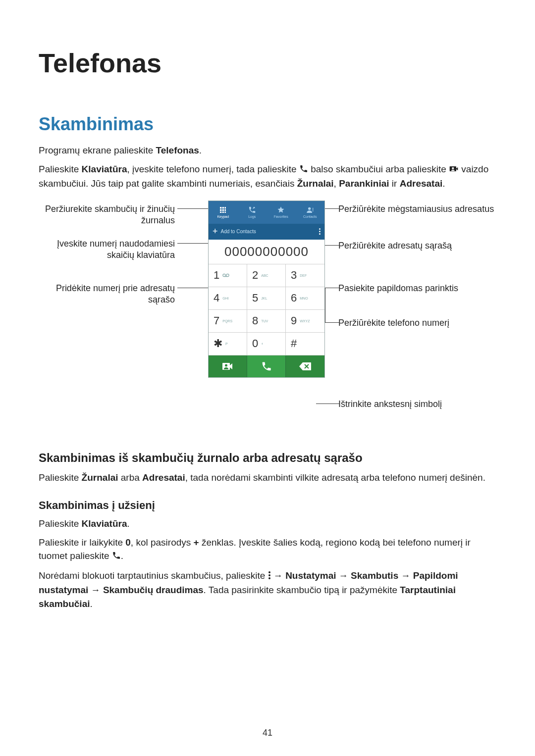 The width and height of the screenshot is (535, 756). Describe the element at coordinates (268, 550) in the screenshot. I see `body-text-intl-2: Palieskite ir laikykite 0, kol pasirodys…` at that location.